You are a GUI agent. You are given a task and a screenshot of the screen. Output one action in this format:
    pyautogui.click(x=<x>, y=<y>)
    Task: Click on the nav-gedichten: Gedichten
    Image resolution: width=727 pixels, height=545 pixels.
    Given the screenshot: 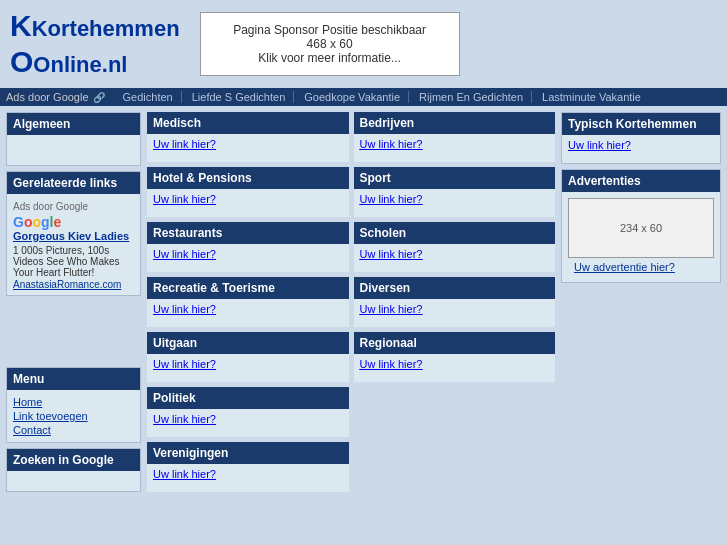 What is the action you would take?
    pyautogui.click(x=148, y=97)
    